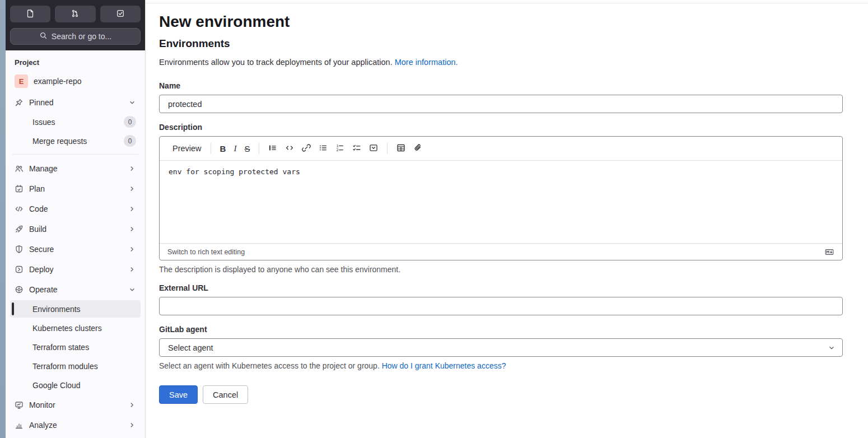 This screenshot has width=868, height=438. Describe the element at coordinates (120, 14) in the screenshot. I see `todo-list-shortcut-button` at that location.